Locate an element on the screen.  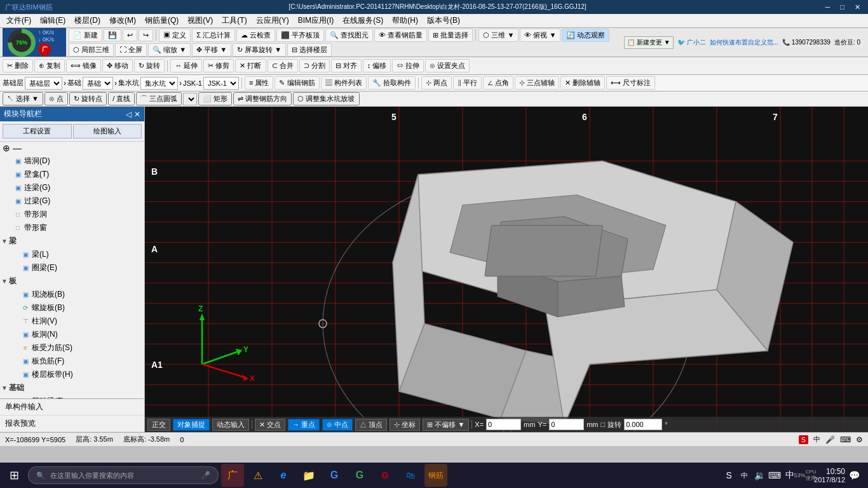
taskbar-app-store: 🛍 is located at coordinates (410, 475).